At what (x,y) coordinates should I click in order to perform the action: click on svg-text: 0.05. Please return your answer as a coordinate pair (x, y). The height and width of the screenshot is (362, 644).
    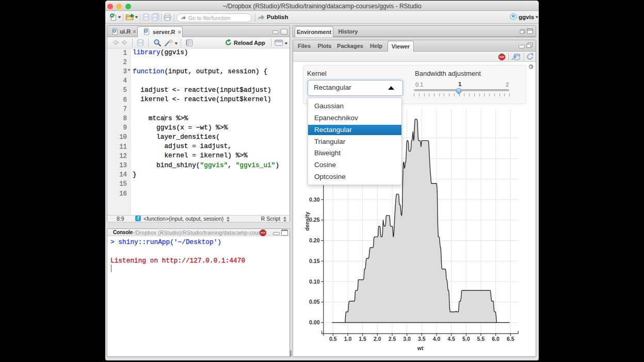
    Looking at the image, I should click on (315, 302).